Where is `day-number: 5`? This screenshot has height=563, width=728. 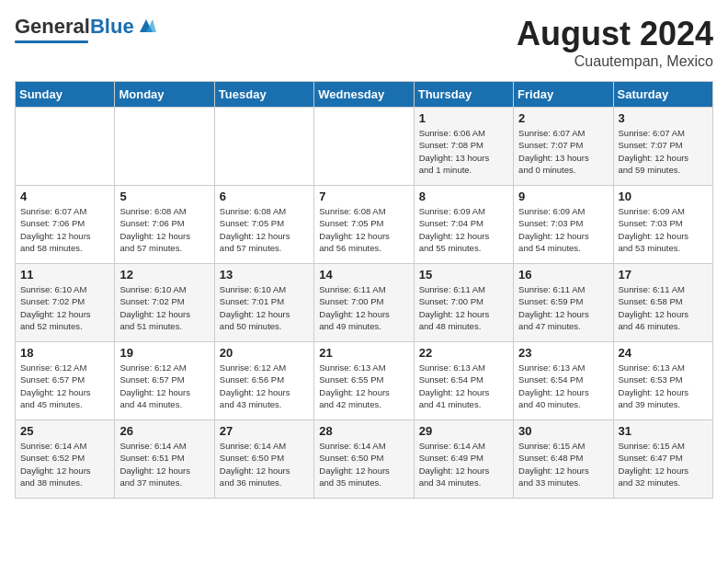
day-number: 5 is located at coordinates (164, 197).